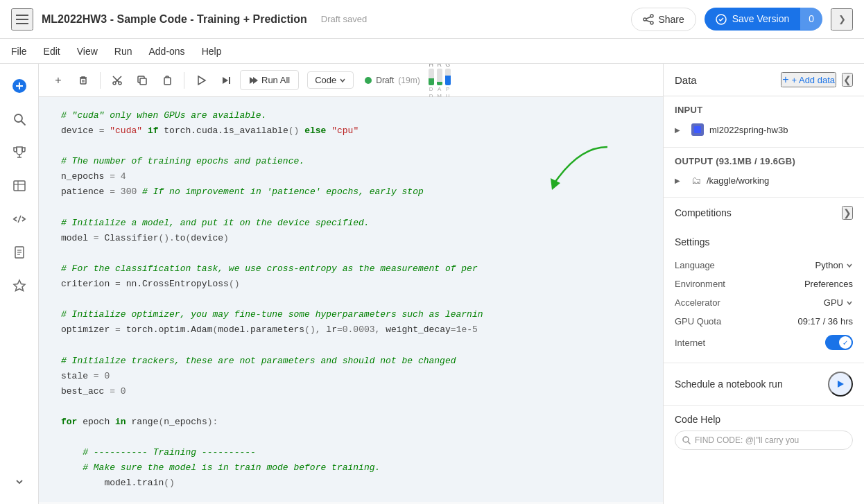  I want to click on output-section: Output (93.1MB / 19.6GB) ▶ 🗂 /kaggle/wor…, so click(764, 173).